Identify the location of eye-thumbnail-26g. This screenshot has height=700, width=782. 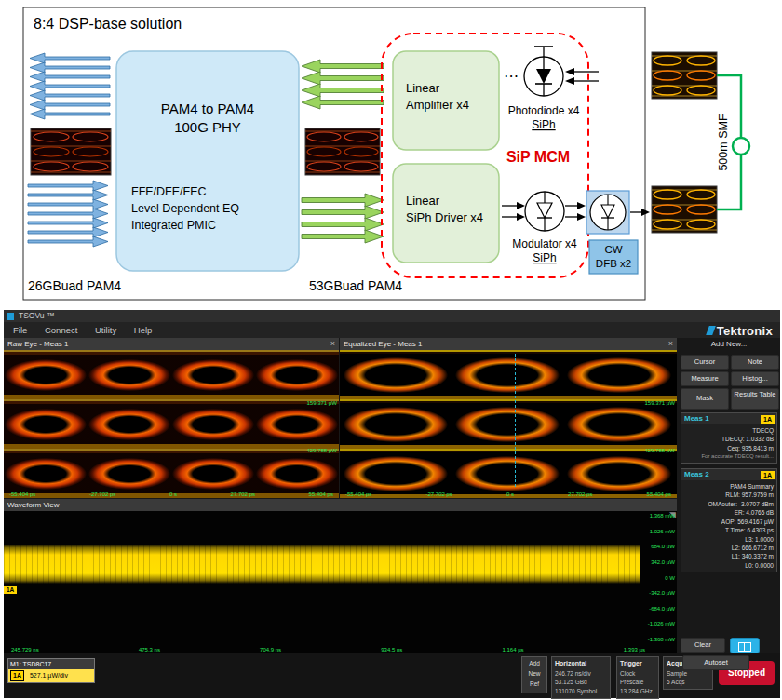
(71, 152).